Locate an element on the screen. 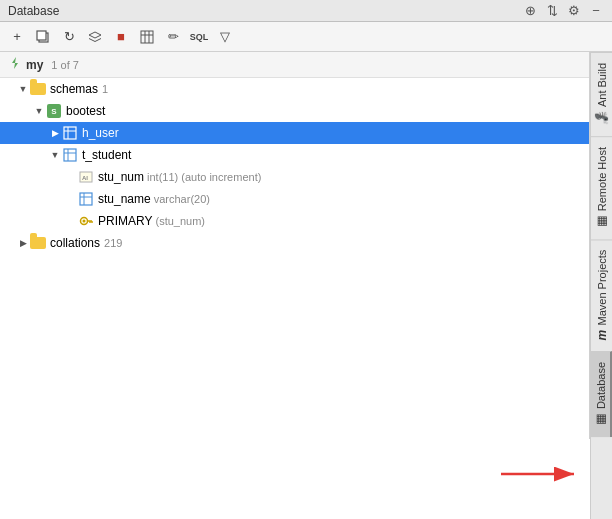 Image resolution: width=612 pixels, height=519 pixels. toolbar: + ↻ ■ ✏ SQL ▽ is located at coordinates (306, 37).